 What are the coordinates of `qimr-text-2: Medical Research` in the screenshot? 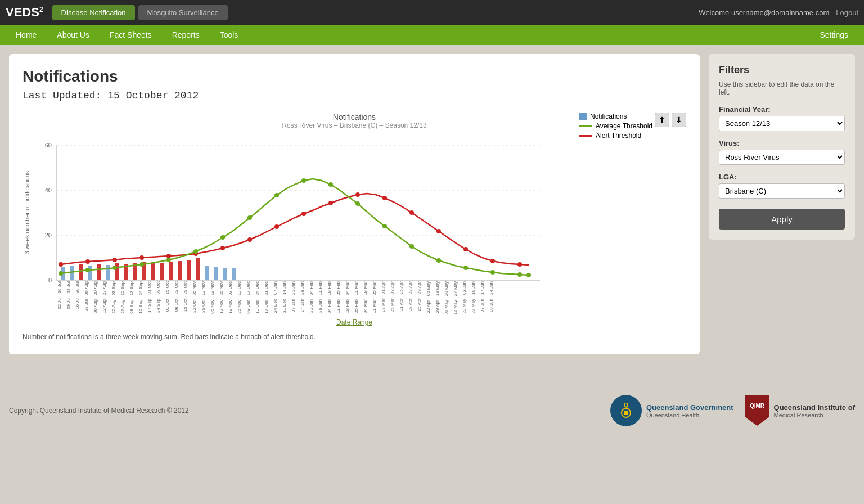 It's located at (814, 415).